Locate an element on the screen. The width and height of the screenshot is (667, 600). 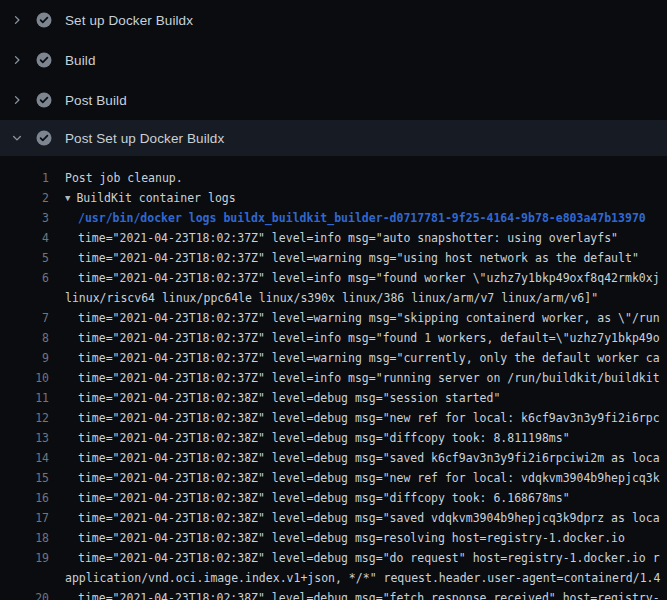
log-line: 5time="2021-04-23T18:02:37Z" level=warni… is located at coordinates (334, 258).